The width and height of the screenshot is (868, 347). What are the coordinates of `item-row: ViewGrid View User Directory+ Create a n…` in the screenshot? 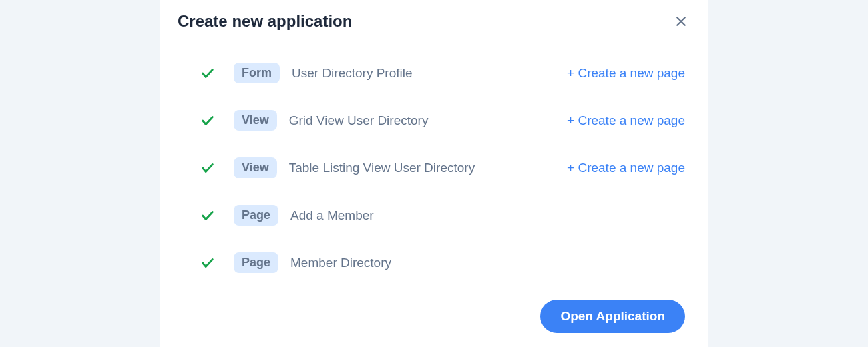 It's located at (443, 120).